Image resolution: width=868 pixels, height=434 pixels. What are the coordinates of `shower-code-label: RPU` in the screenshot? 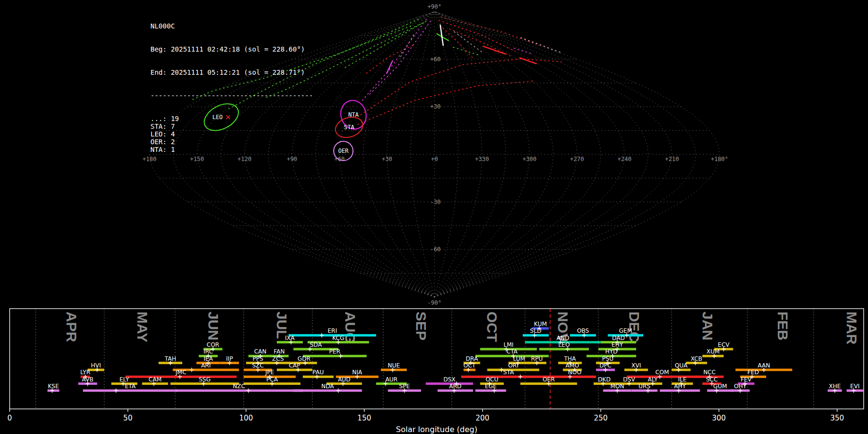 It's located at (537, 359).